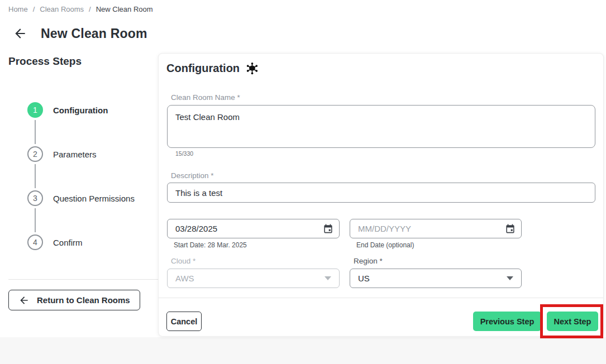 This screenshot has height=364, width=606. Describe the element at coordinates (45, 61) in the screenshot. I see `process-steps-title: Process Steps` at that location.